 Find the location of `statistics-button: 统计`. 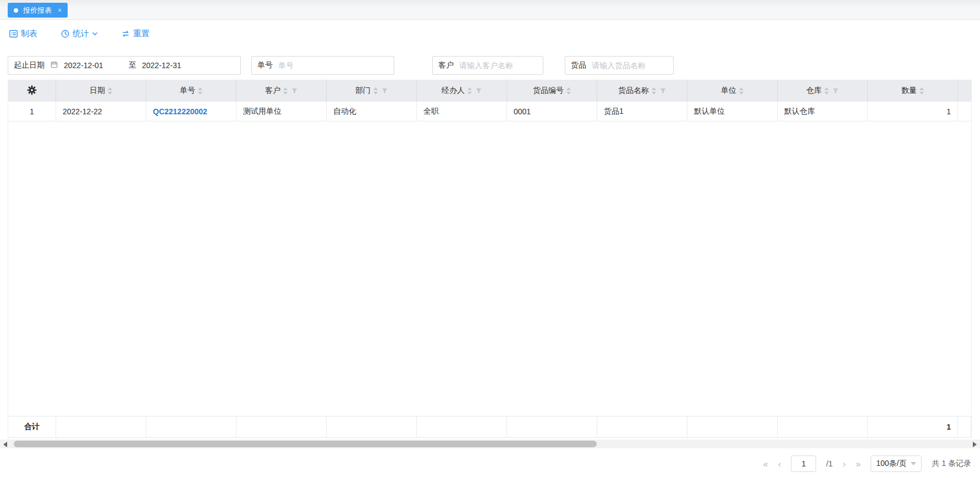

statistics-button: 统计 is located at coordinates (79, 34).